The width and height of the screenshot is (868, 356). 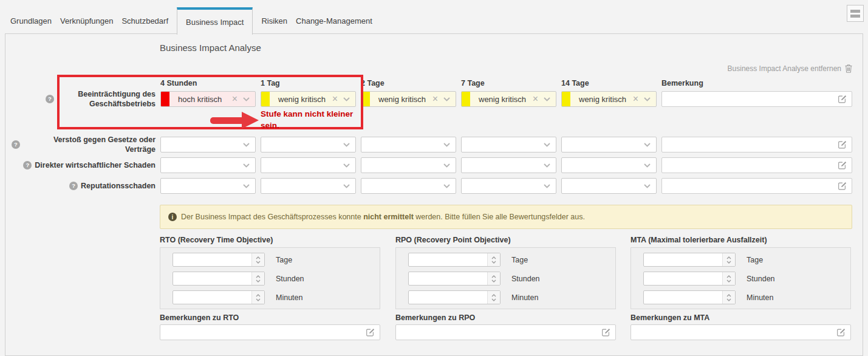 I want to click on row-label: ? Reputationsschaden, so click(x=86, y=186).